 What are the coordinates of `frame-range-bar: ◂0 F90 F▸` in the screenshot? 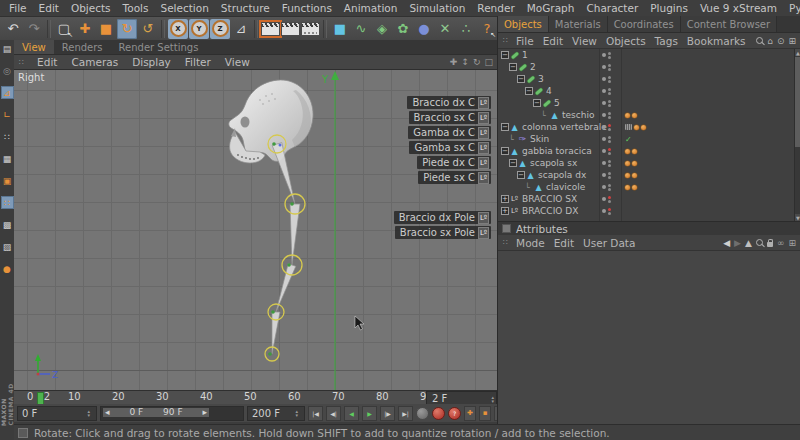 It's located at (156, 412).